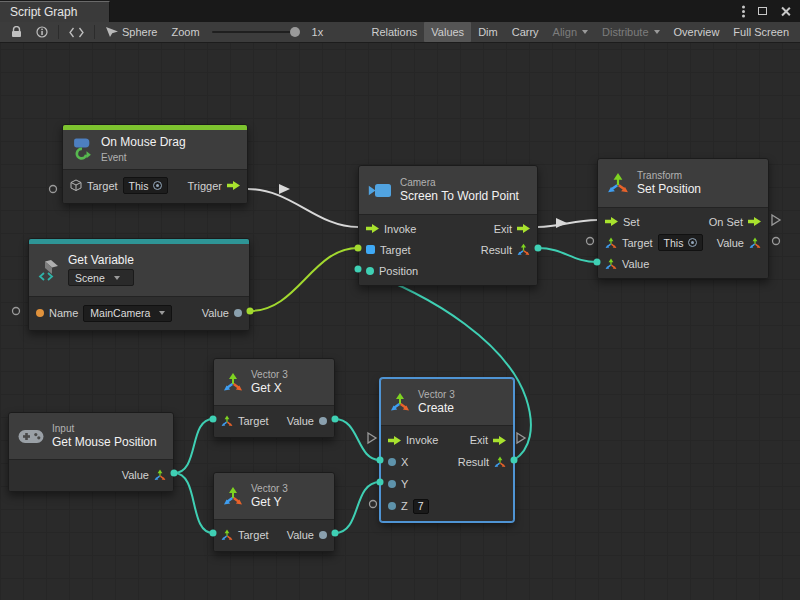 This screenshot has width=800, height=600. What do you see at coordinates (91, 475) in the screenshot?
I see `node-ports: Value` at bounding box center [91, 475].